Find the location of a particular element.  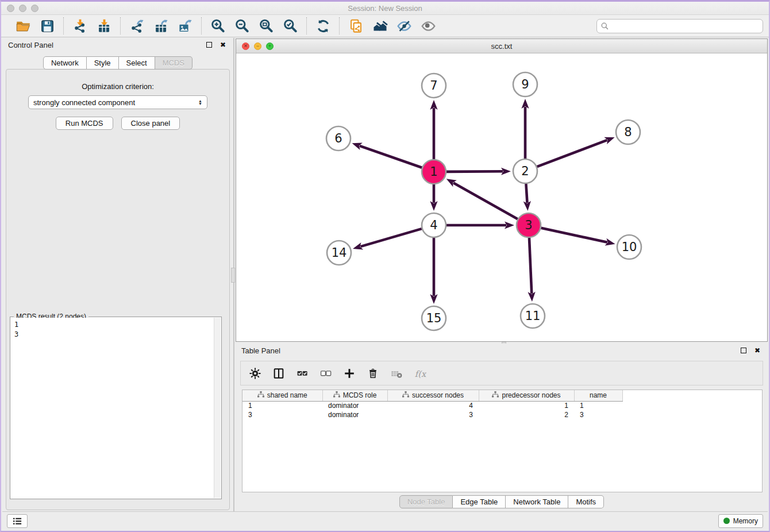

minimize-window-icon is located at coordinates (23, 8).